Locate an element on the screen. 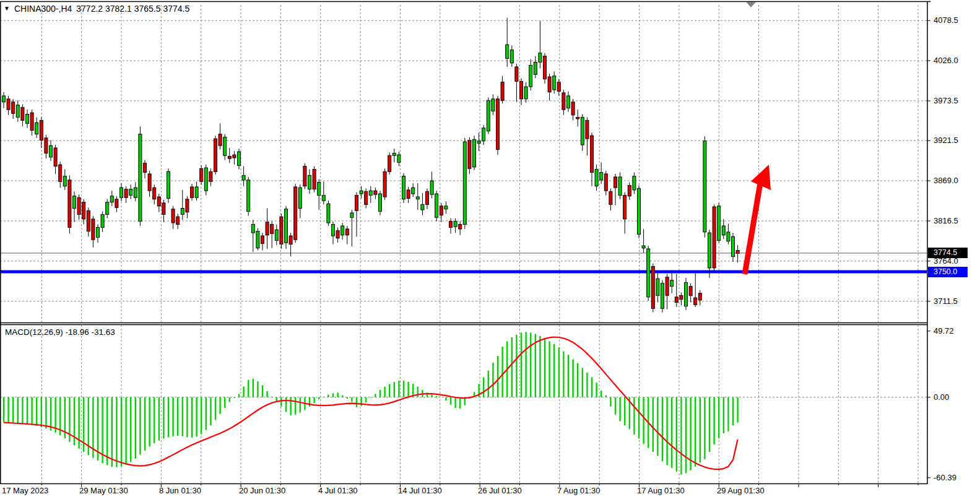  time-axis-label: 20 Jun 01:30 is located at coordinates (262, 490).